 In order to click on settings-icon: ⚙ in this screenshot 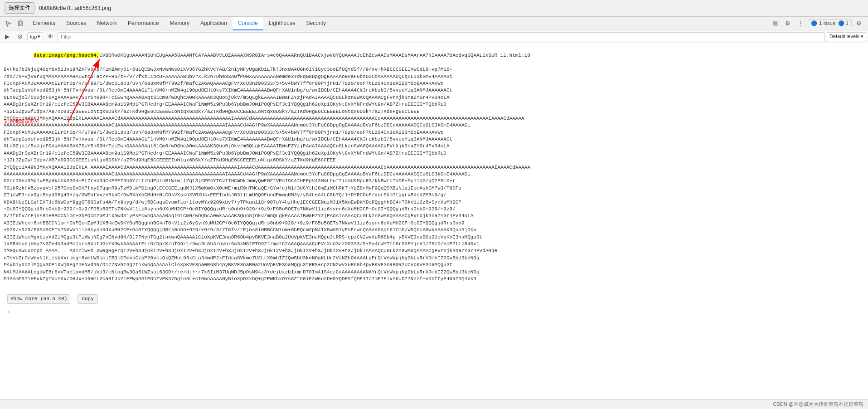, I will do `click(788, 24)`.